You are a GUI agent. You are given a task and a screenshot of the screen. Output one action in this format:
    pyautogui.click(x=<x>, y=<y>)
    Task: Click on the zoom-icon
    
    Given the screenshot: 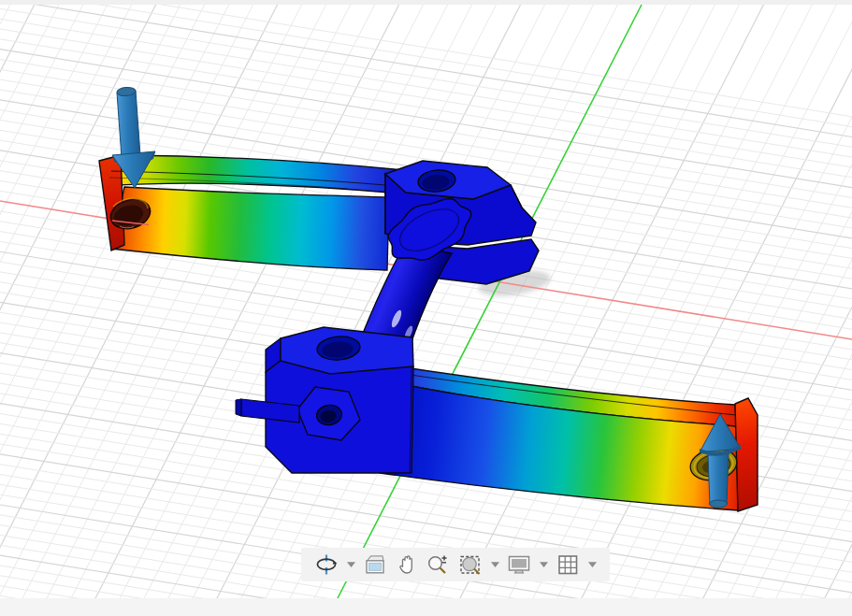 What is the action you would take?
    pyautogui.click(x=439, y=565)
    